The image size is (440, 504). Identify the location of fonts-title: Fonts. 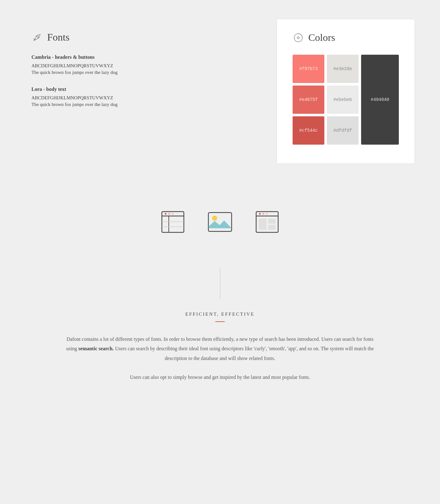
(58, 37).